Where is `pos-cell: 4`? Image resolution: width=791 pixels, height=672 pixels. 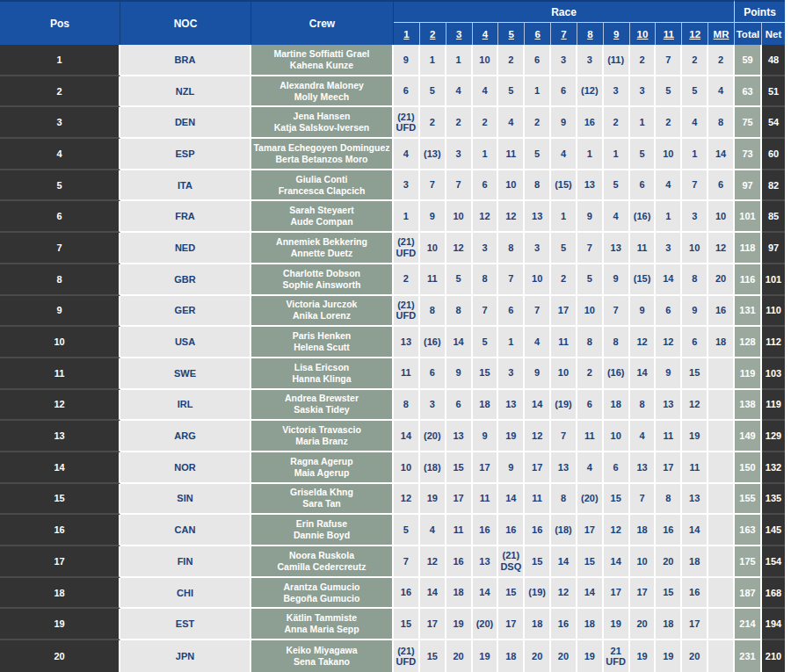
pos-cell: 4 is located at coordinates (60, 155).